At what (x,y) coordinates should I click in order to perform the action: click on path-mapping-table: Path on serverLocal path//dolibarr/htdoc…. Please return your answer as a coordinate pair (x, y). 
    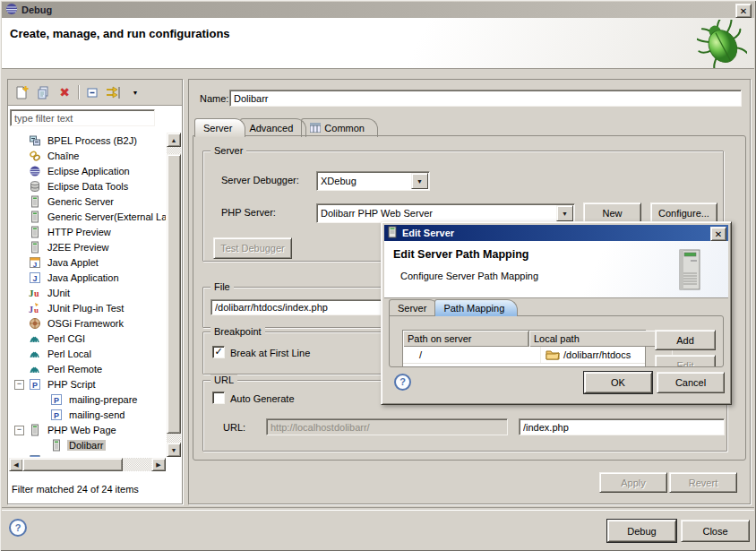
    Looking at the image, I should click on (524, 349).